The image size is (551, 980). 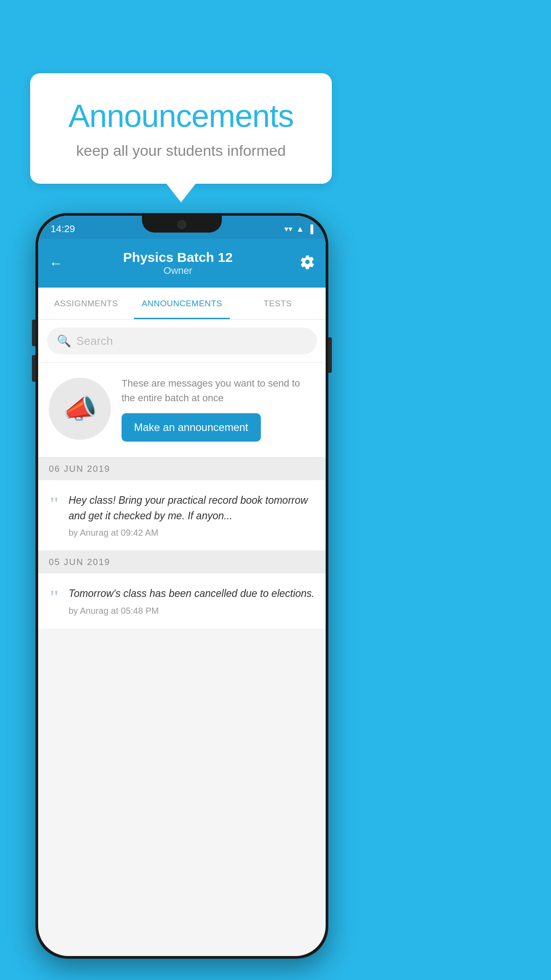 What do you see at coordinates (192, 533) in the screenshot?
I see `announcement-meta-1: by Anurag at 09:42 AM` at bounding box center [192, 533].